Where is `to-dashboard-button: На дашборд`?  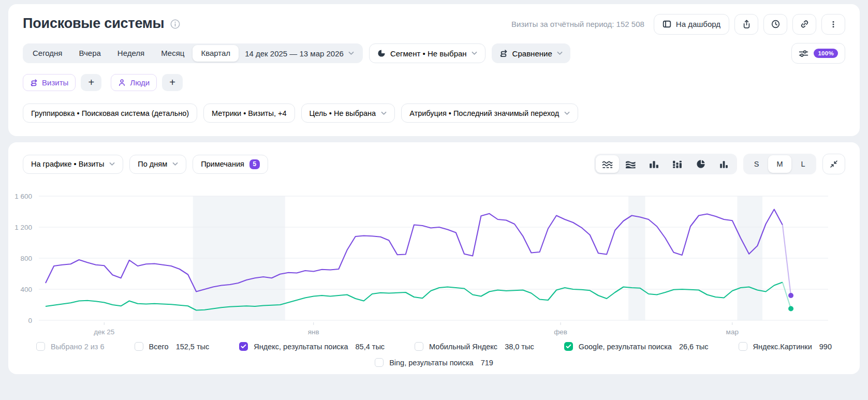
to-dashboard-button: На дашборд is located at coordinates (692, 24).